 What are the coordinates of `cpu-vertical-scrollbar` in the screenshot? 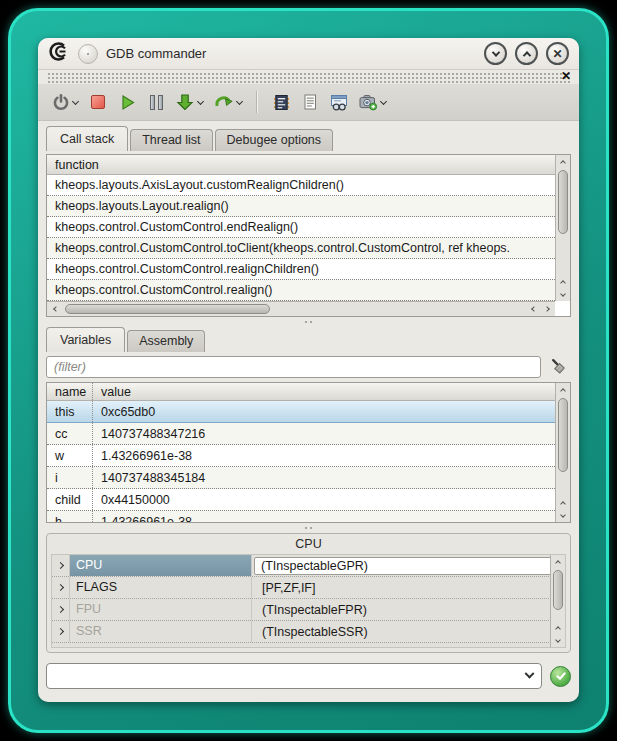 It's located at (558, 601).